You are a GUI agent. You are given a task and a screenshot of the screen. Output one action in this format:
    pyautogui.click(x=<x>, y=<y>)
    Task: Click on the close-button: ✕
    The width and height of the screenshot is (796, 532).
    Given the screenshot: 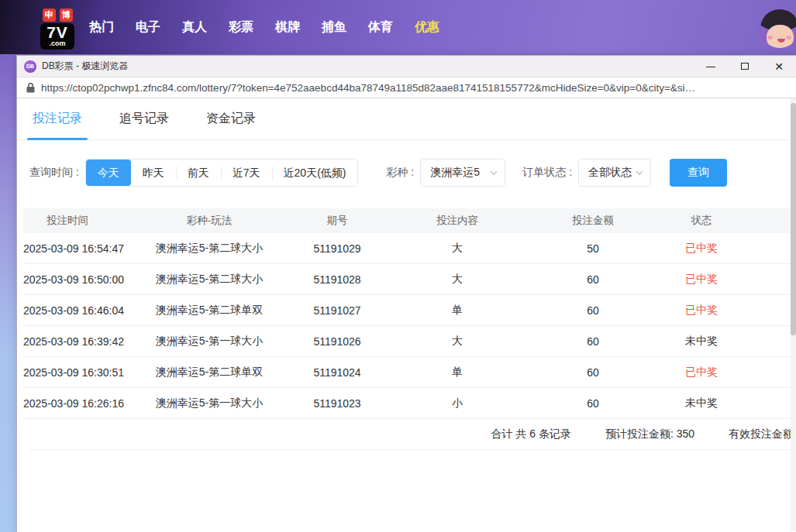 What is the action you would take?
    pyautogui.click(x=779, y=67)
    